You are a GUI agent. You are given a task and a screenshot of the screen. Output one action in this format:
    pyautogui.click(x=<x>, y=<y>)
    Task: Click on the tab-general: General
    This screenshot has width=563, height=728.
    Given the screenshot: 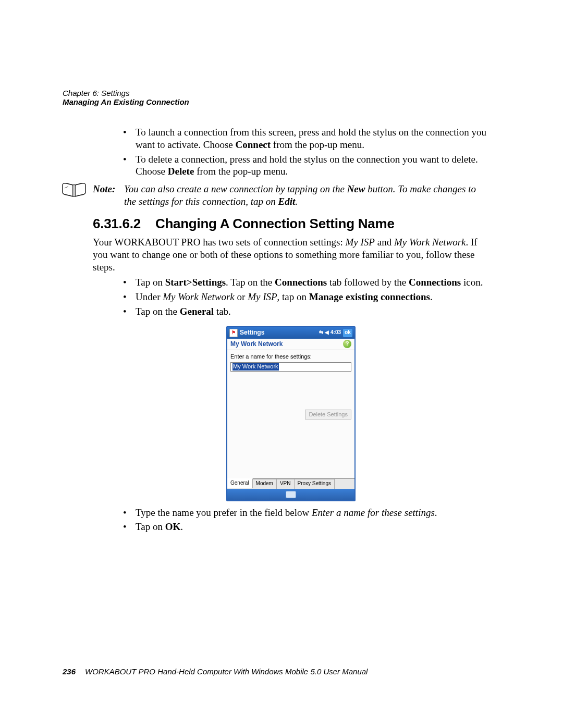 What is the action you would take?
    pyautogui.click(x=240, y=484)
    